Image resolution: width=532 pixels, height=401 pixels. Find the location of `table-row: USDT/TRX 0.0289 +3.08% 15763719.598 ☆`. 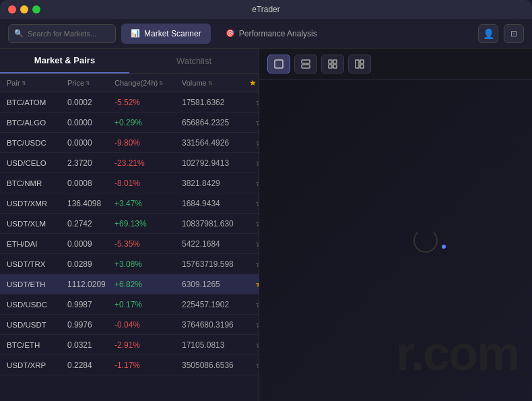

table-row: USDT/TRX 0.0289 +3.08% 15763719.598 ☆ is located at coordinates (129, 264).